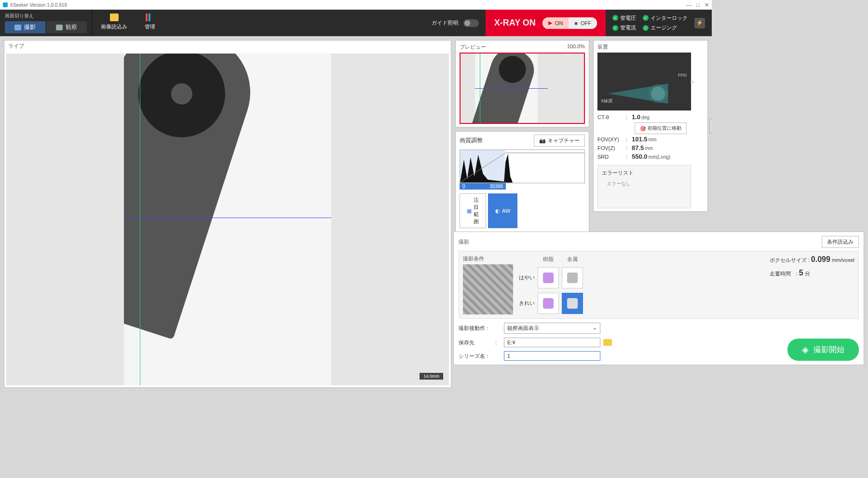  What do you see at coordinates (471, 141) in the screenshot?
I see `iq-title: 画質調整` at bounding box center [471, 141].